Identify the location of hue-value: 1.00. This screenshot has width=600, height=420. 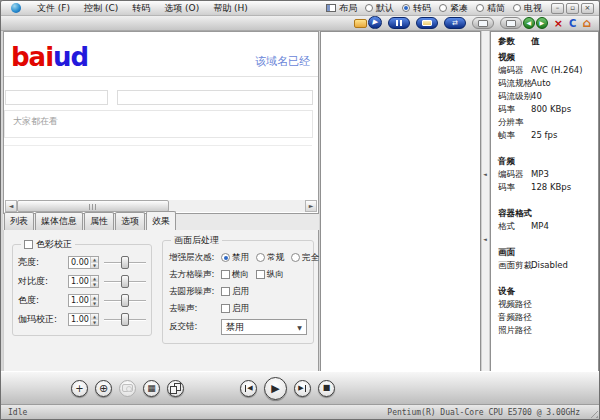
(80, 300).